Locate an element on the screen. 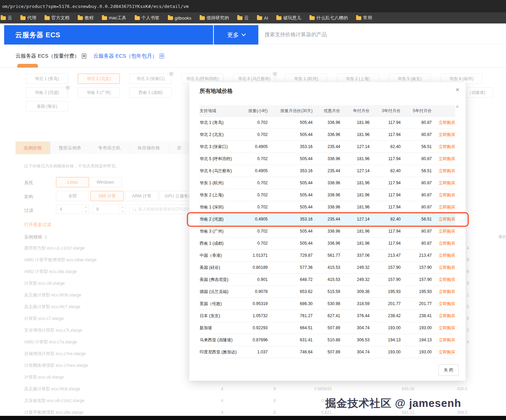 The image size is (506, 420). price-cell: 1.05732 is located at coordinates (256, 316).